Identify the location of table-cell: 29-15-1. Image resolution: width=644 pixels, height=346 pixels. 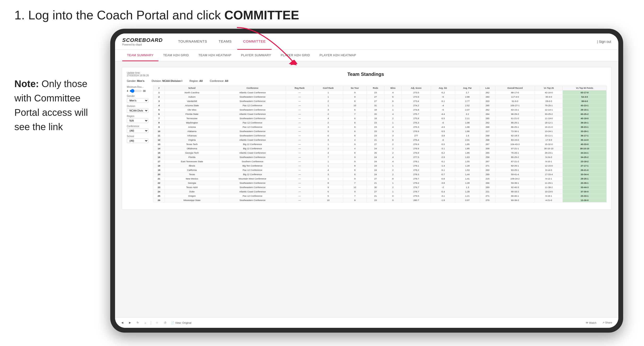
(584, 110).